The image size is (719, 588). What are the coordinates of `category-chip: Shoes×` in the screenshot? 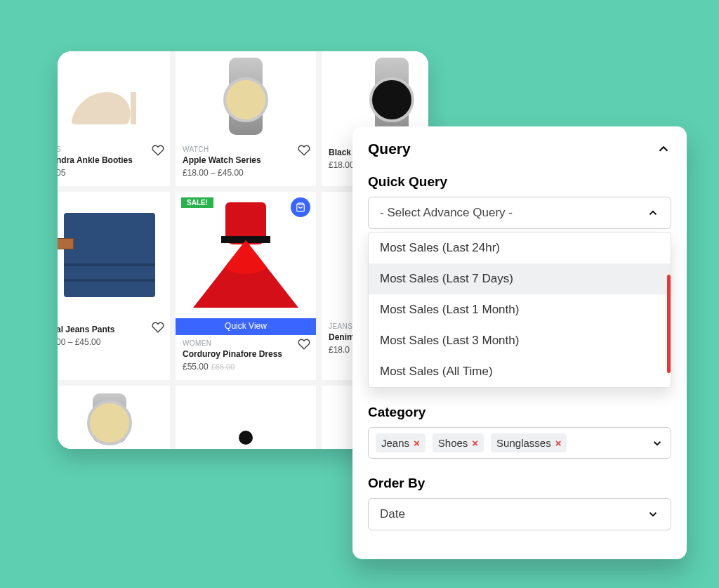 It's located at (458, 443).